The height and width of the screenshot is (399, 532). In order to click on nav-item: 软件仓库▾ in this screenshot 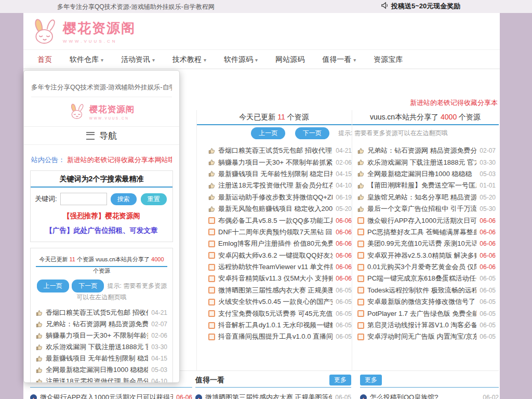, I will do `click(86, 59)`.